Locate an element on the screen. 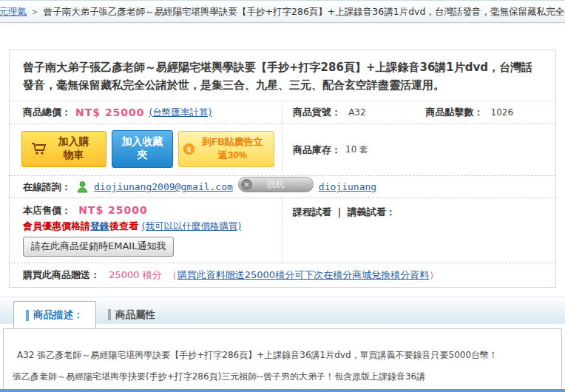  reward-paren-open: （ is located at coordinates (173, 275).